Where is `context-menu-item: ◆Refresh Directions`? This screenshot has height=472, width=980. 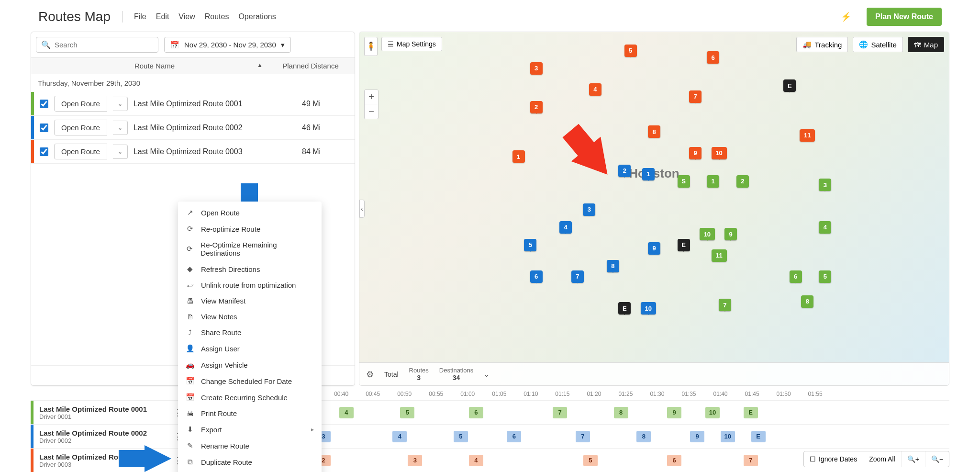 context-menu-item: ◆Refresh Directions is located at coordinates (250, 269).